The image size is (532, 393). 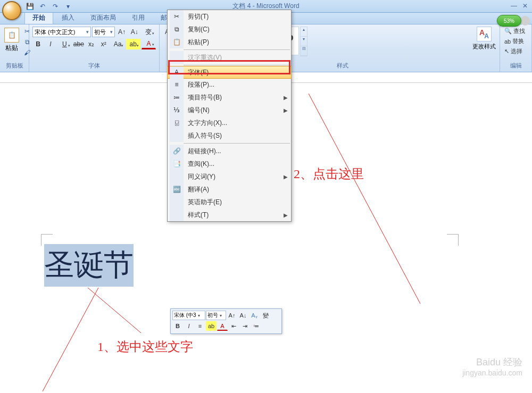 I want to click on underline-icon: U, so click(x=65, y=44).